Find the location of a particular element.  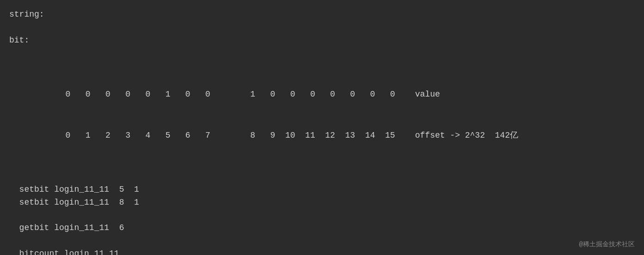

getbit-cmd: getbit login_11_11 6 is located at coordinates (322, 228).